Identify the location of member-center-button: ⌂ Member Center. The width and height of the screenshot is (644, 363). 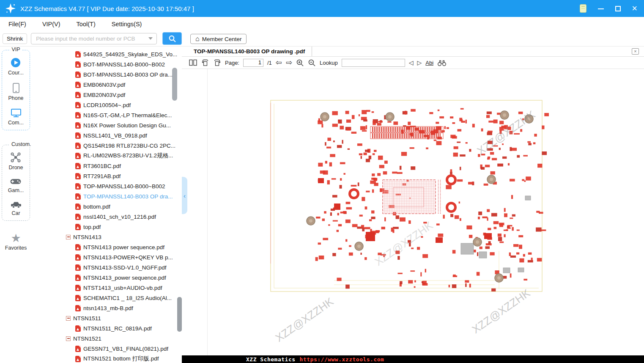
(218, 39).